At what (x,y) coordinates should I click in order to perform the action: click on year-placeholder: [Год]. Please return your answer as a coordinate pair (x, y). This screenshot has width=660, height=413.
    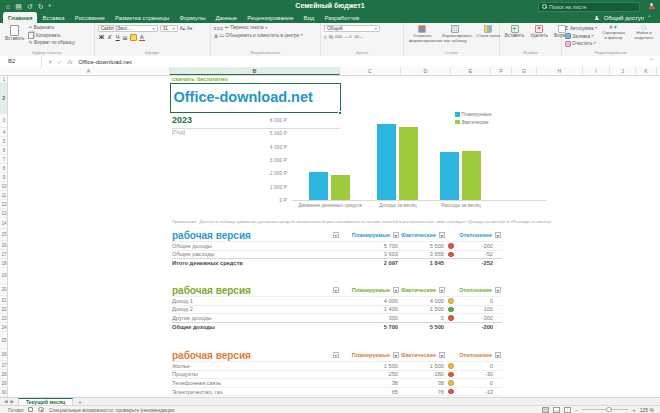
    Looking at the image, I should click on (178, 132).